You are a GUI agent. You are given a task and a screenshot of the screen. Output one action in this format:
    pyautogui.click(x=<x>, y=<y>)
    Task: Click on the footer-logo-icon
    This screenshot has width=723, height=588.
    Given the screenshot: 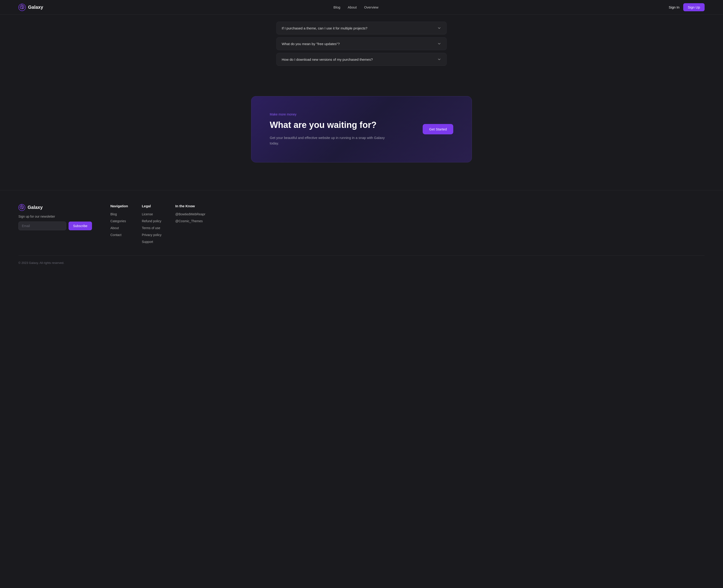 What is the action you would take?
    pyautogui.click(x=22, y=207)
    